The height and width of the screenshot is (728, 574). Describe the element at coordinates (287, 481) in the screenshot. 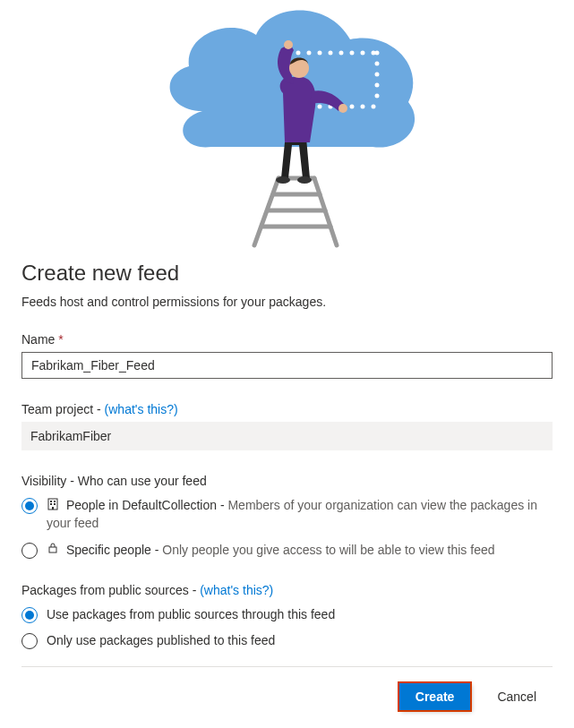

I see `visibility-label: Visibility - Who can use your feed` at that location.